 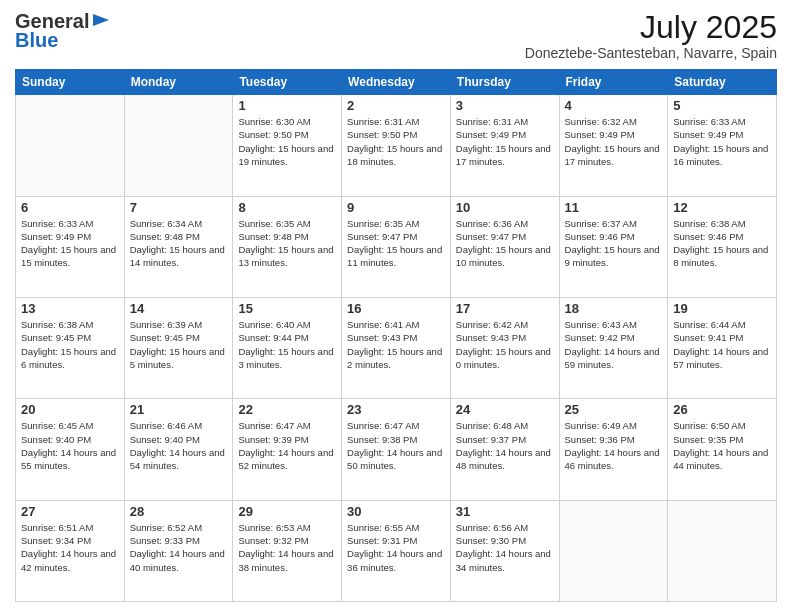 What do you see at coordinates (396, 308) in the screenshot?
I see `day-number: 16` at bounding box center [396, 308].